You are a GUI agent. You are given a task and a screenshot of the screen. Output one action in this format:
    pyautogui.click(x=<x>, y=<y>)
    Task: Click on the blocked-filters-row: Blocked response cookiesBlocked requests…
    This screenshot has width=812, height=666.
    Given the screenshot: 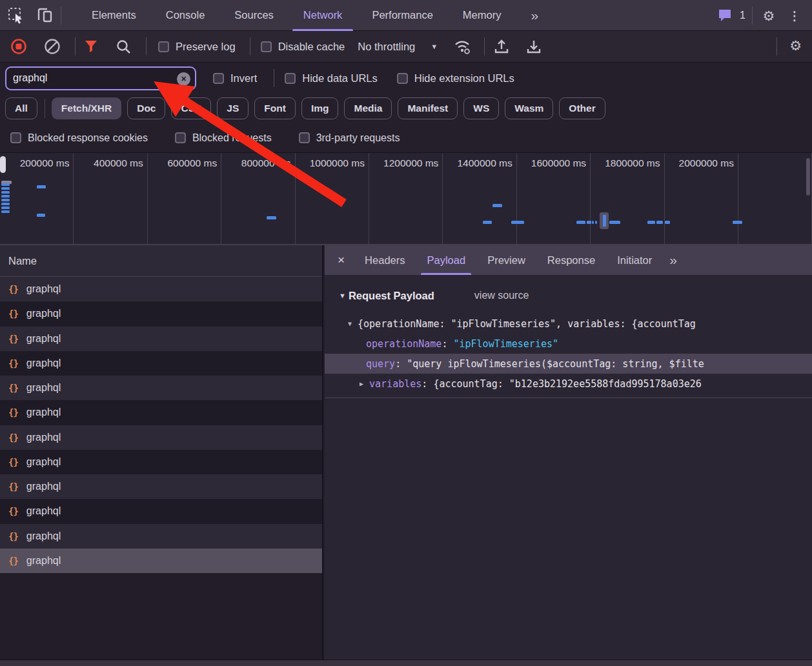 What is the action you would take?
    pyautogui.click(x=406, y=138)
    